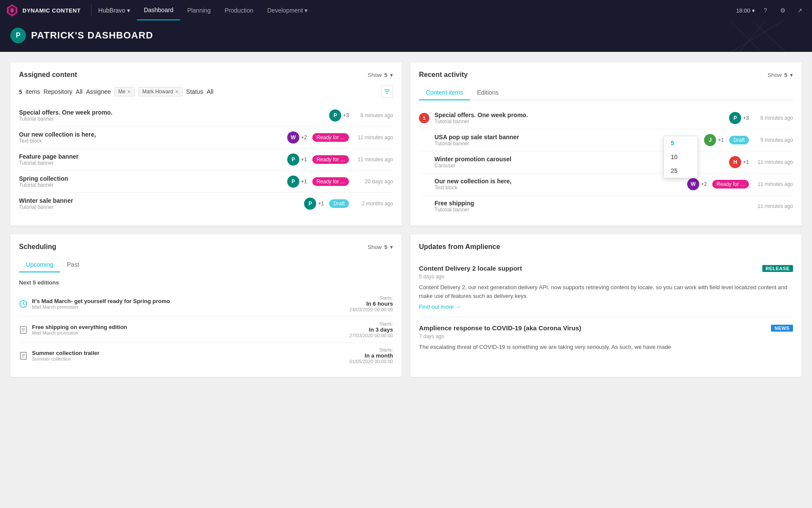  What do you see at coordinates (374, 115) in the screenshot?
I see `item-time: 8 minutes ago` at bounding box center [374, 115].